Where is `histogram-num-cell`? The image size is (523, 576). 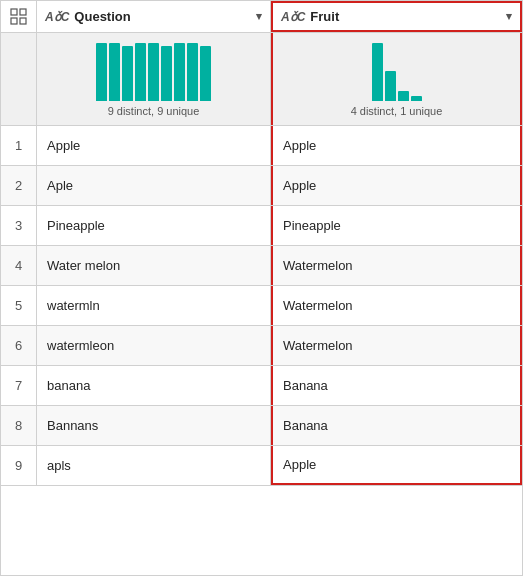 histogram-num-cell is located at coordinates (19, 79).